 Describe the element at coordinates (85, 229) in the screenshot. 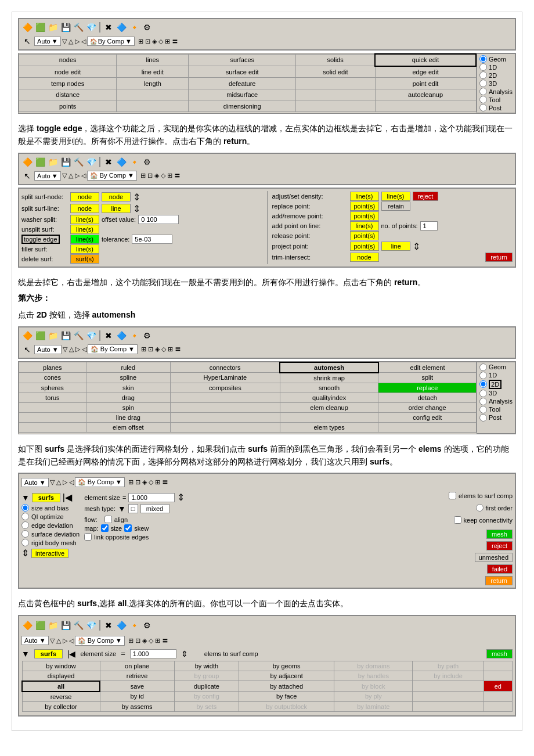

I see `btn-lines2: line(s)` at that location.